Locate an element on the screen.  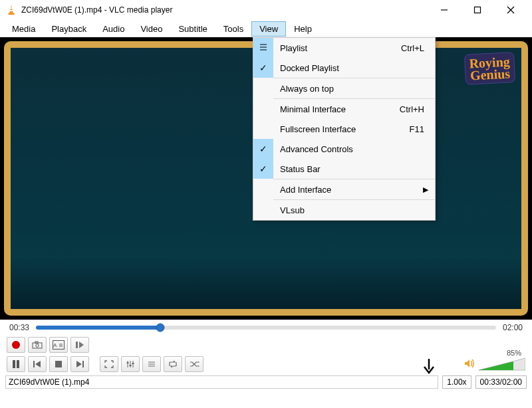
titlebar: ZCI69dVtW0E (1).mp4 - VLC media player is located at coordinates (266, 10).